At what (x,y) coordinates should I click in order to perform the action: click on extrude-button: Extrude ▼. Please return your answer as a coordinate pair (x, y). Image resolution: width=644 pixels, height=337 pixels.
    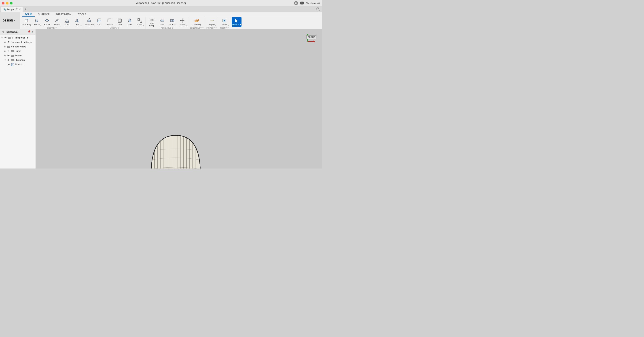
    Looking at the image, I should click on (37, 22).